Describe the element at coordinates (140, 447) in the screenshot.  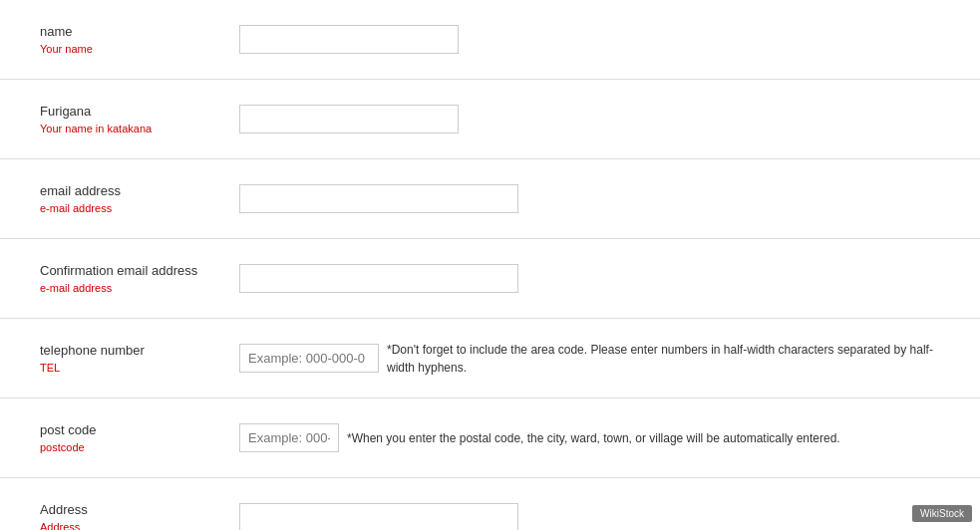
I see `postcode-label-sub: postcode` at that location.